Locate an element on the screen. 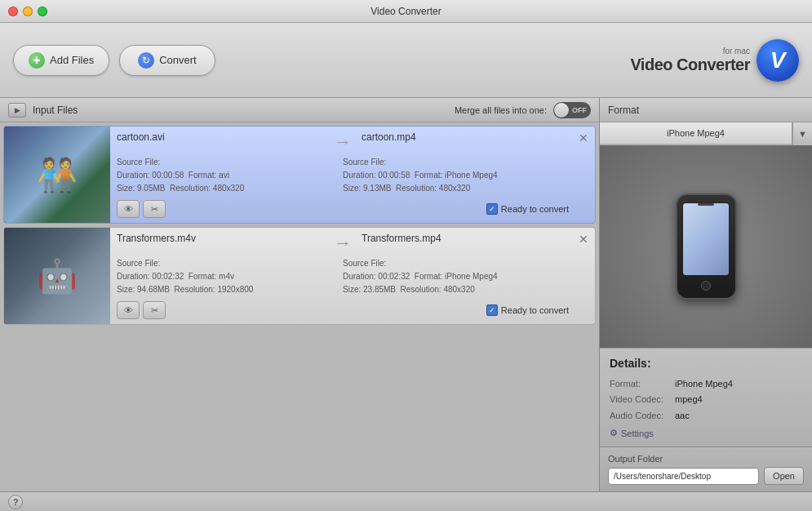 The height and width of the screenshot is (511, 812). merge-toggle: OFF is located at coordinates (572, 110).